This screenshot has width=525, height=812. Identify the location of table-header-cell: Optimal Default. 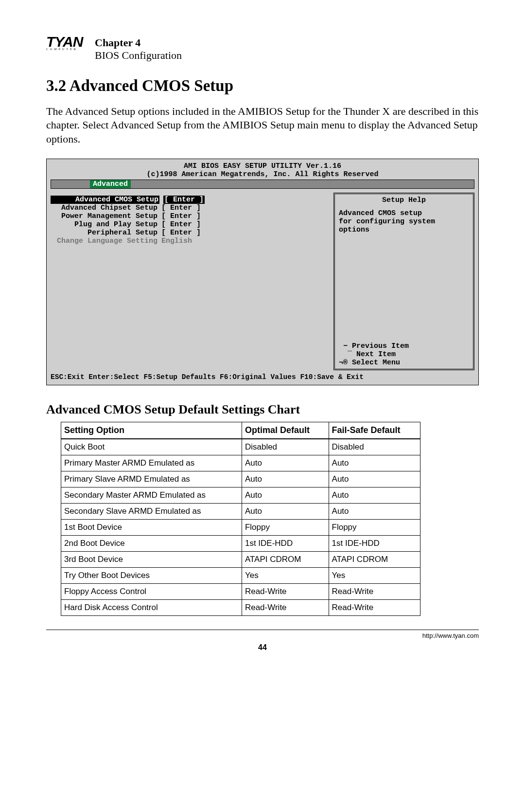
(285, 430).